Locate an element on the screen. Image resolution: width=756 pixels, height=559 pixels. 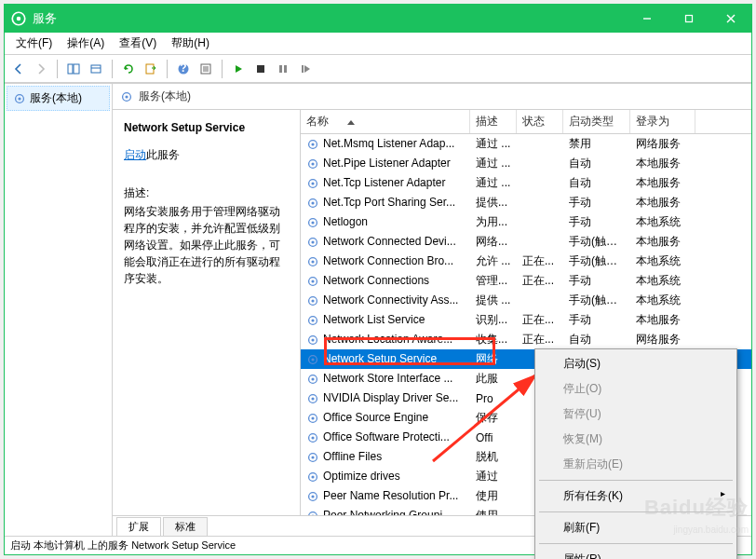
menu-item: 属性(R) is located at coordinates (636, 553).